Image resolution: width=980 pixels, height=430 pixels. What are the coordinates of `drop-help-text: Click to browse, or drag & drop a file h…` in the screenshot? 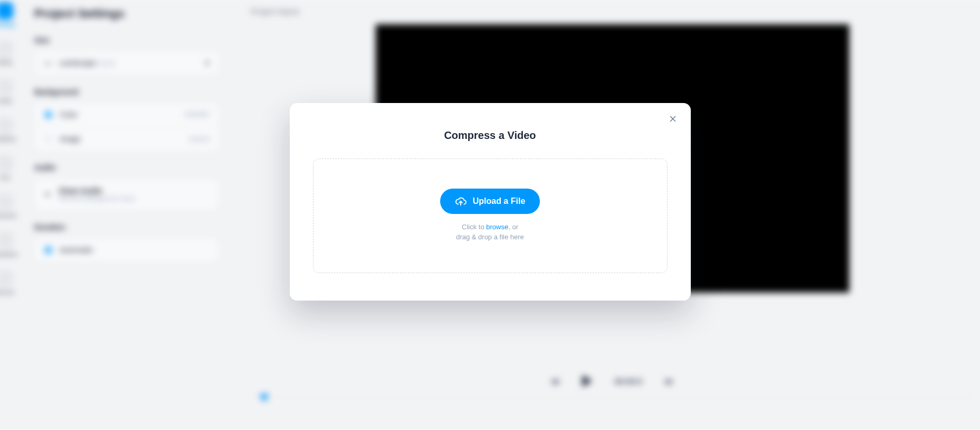 It's located at (490, 232).